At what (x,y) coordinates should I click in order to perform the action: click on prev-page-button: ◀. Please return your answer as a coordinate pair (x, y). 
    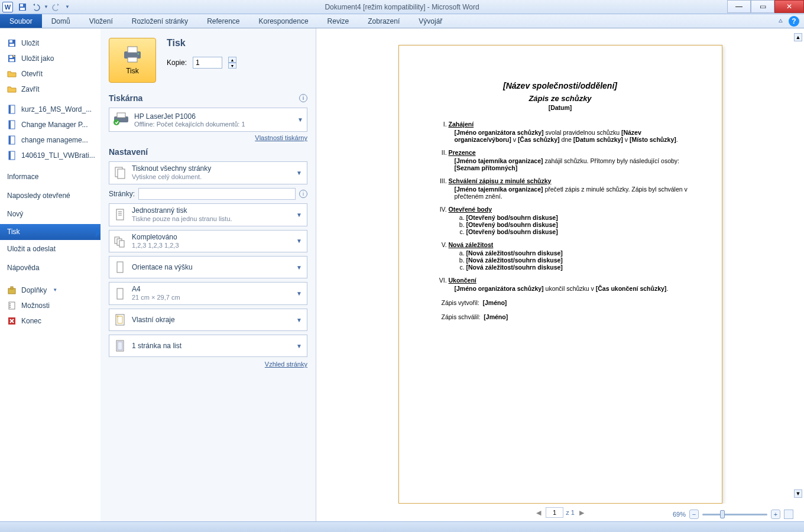
    Looking at the image, I should click on (539, 513).